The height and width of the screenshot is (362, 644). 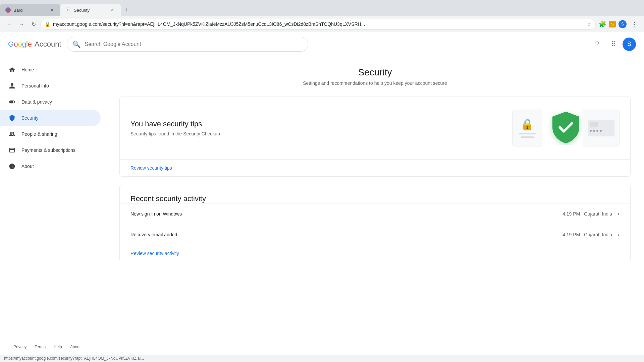 I want to click on search-icon: 🔍, so click(x=76, y=44).